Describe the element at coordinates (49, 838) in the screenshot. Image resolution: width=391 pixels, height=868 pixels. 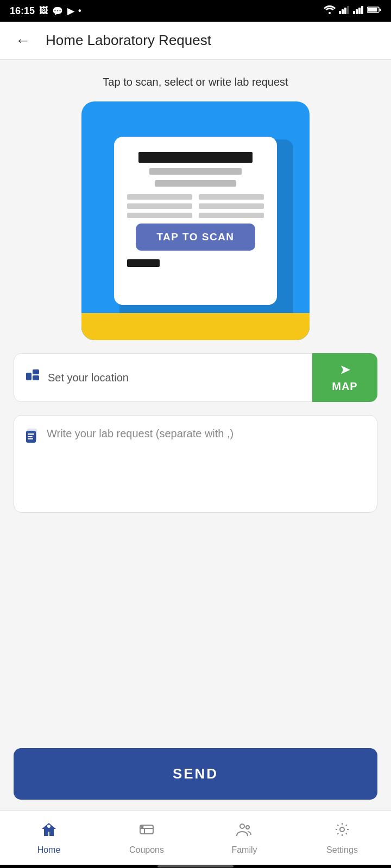
I see `nav-item-home: Home` at that location.